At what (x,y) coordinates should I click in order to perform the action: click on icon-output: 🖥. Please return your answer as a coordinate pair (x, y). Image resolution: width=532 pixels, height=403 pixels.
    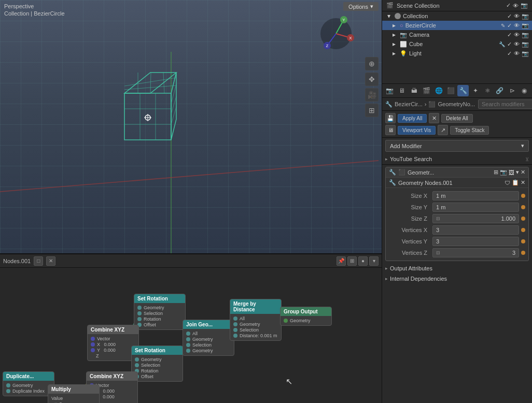
    Looking at the image, I should click on (402, 91).